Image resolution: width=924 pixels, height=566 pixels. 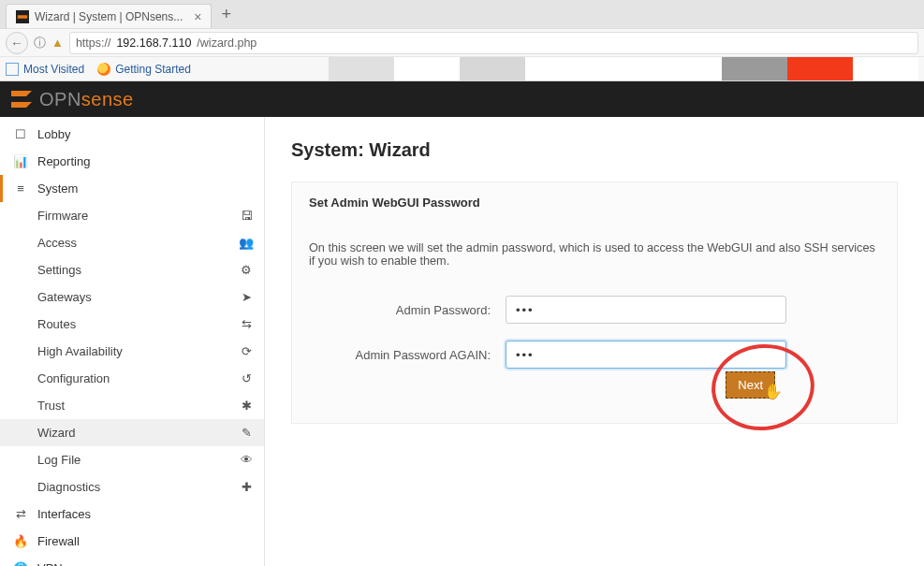 I want to click on logo-main: OPN, so click(x=60, y=99).